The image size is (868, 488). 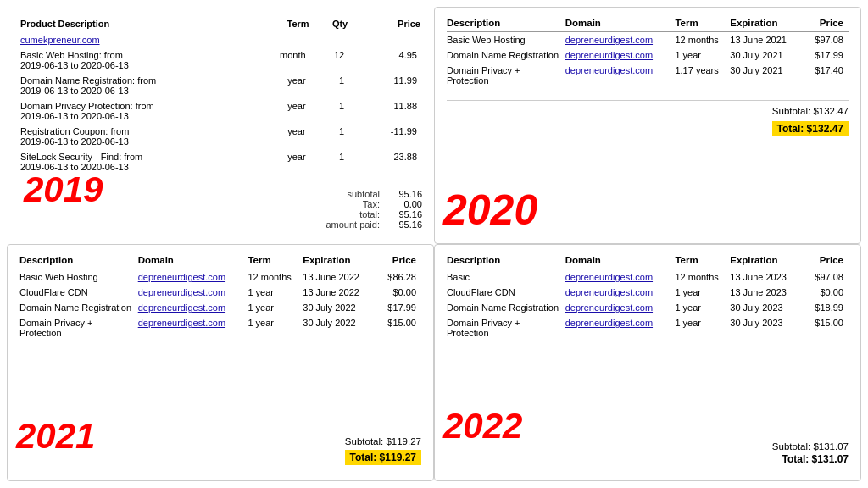 I want to click on link-domain-2021-4: depreneurdigest.com, so click(x=181, y=323).